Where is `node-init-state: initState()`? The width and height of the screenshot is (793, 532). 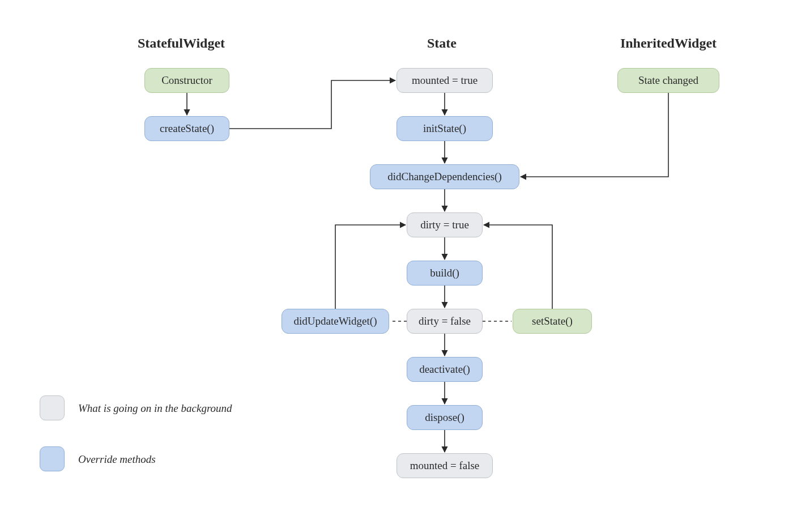
node-init-state: initState() is located at coordinates (445, 129).